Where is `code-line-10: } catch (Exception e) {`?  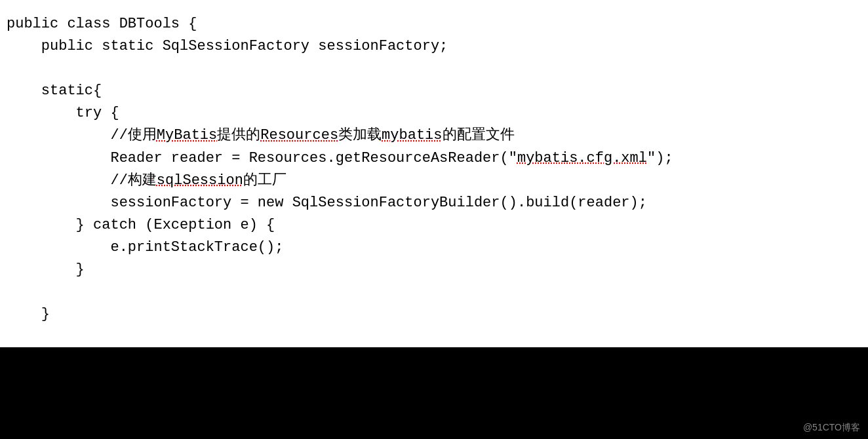 code-line-10: } catch (Exception e) { is located at coordinates (434, 225).